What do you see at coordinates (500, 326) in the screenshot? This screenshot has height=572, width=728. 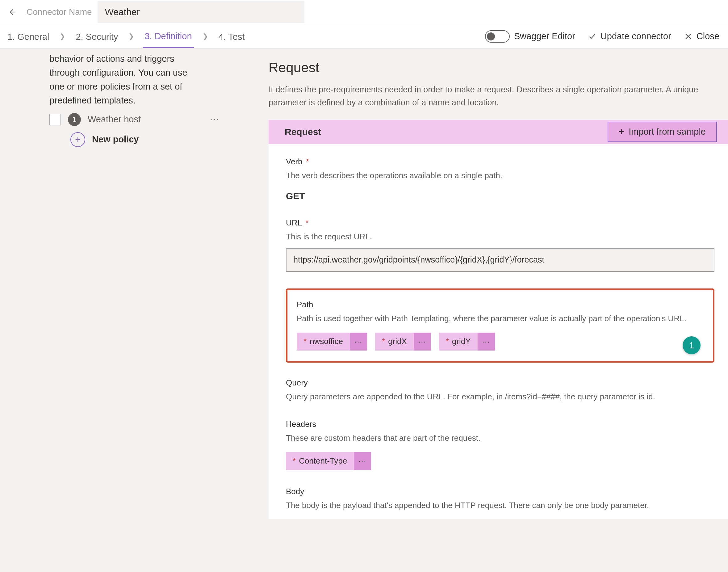 I see `path-block-highlighted: Path Path is used together with Path Tem…` at bounding box center [500, 326].